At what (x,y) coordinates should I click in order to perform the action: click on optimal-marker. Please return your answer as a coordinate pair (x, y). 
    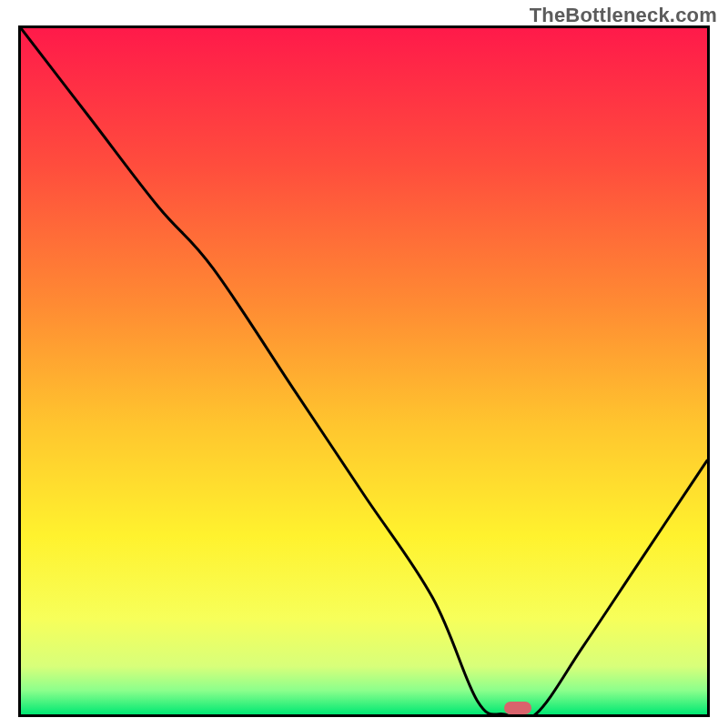
    Looking at the image, I should click on (518, 708).